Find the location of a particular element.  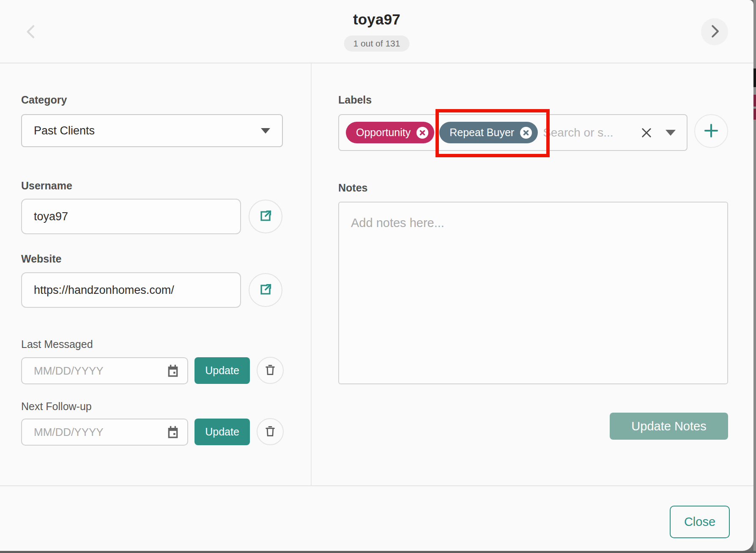

open-website-button is located at coordinates (266, 290).